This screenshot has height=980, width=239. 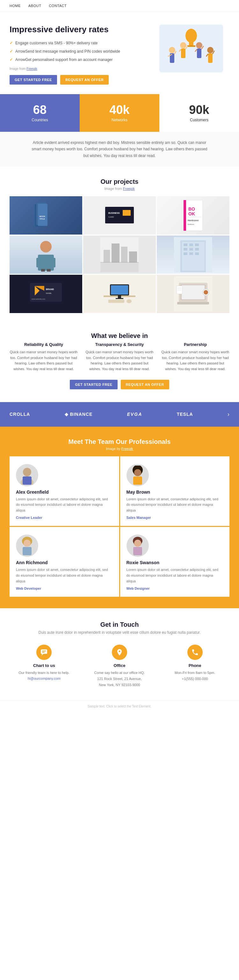 I want to click on may-role: Sales Manager, so click(x=139, y=518).